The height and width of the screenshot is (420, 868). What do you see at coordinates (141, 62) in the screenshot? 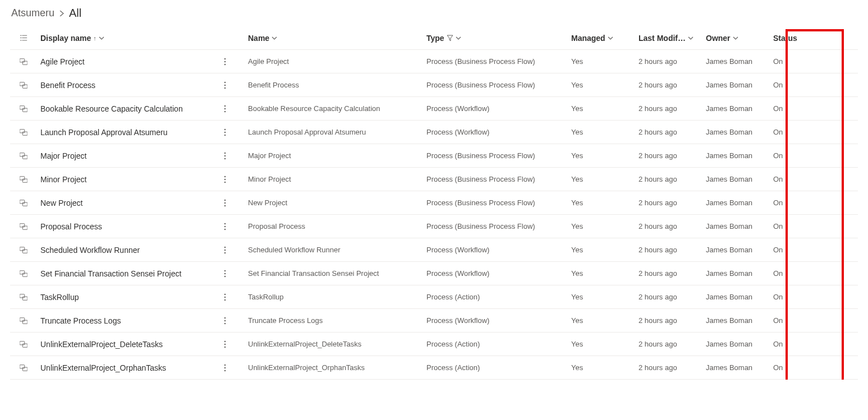
I see `cell-display-name: Agile Project` at bounding box center [141, 62].